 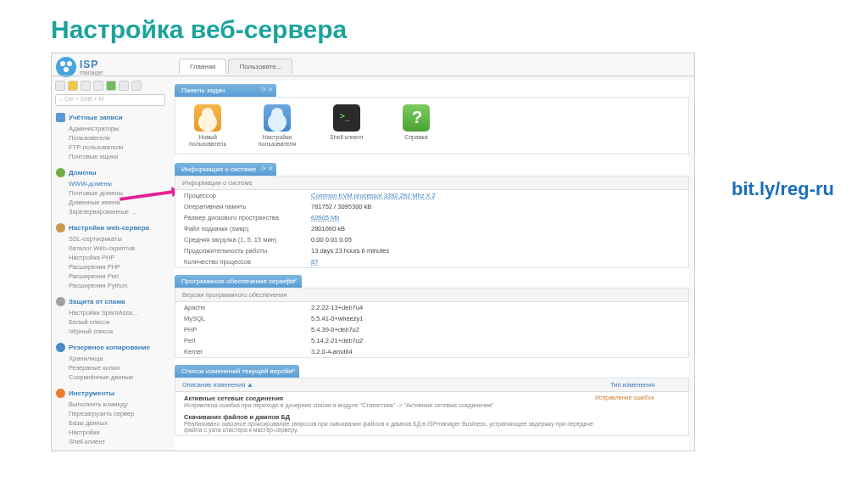 What do you see at coordinates (432, 207) in the screenshot?
I see `info-row: Оперативная память781752 / 3095300 kB` at bounding box center [432, 207].